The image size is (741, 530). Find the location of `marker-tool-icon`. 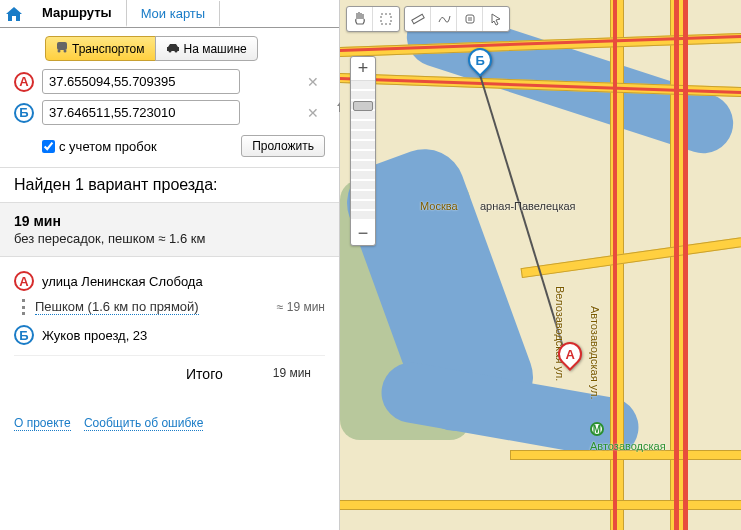

marker-tool-icon is located at coordinates (470, 19).